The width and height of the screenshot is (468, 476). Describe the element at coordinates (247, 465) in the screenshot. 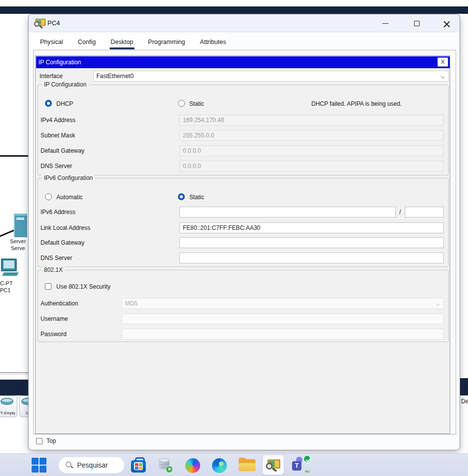

I see `file-explorer-button` at that location.